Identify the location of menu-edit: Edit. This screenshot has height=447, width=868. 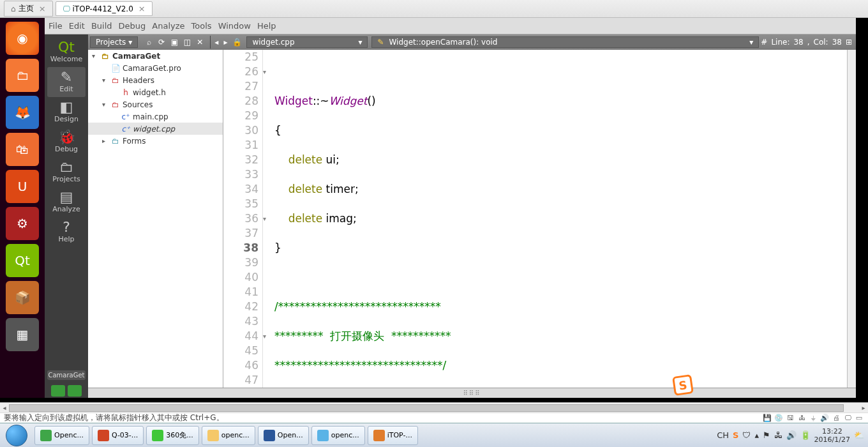
(77, 26).